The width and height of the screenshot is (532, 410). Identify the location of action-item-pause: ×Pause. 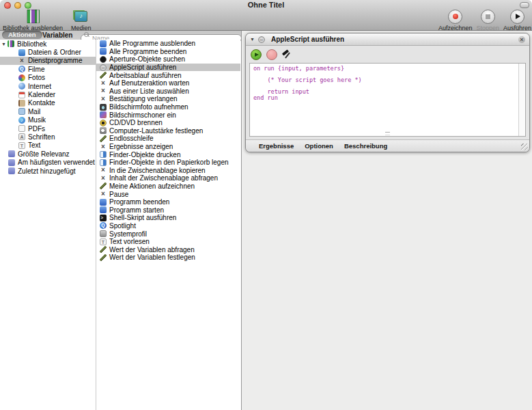
(168, 194).